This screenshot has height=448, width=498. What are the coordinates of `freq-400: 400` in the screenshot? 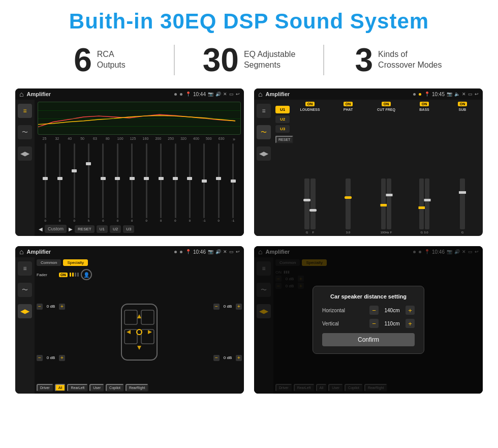 It's located at (196, 139).